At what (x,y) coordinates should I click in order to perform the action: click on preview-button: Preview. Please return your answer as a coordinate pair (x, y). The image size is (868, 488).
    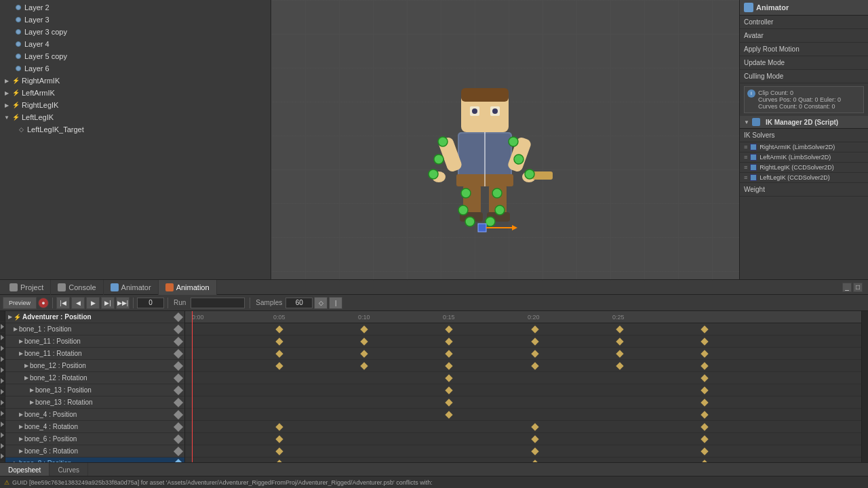
    Looking at the image, I should click on (20, 303).